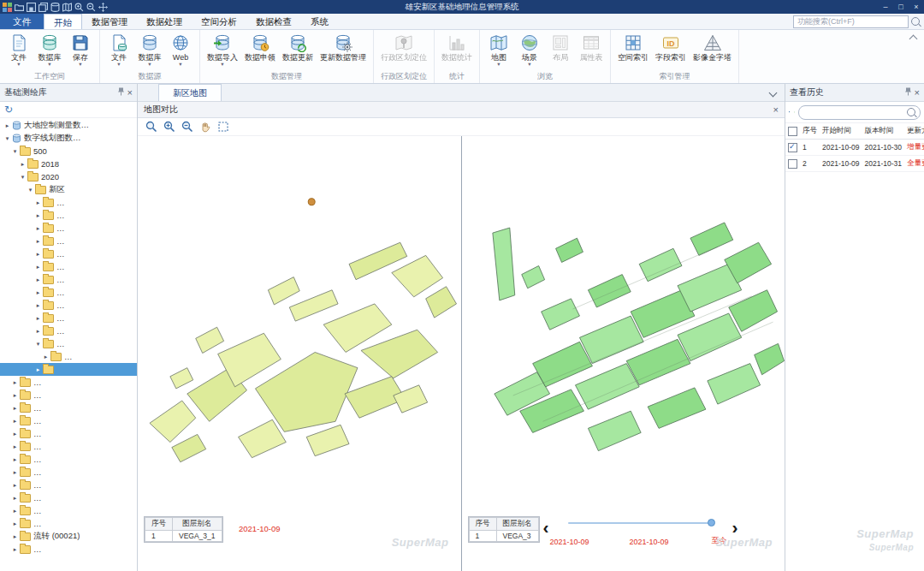 This screenshot has height=571, width=924. What do you see at coordinates (68, 459) in the screenshot?
I see `tree-node-26: ▸…` at bounding box center [68, 459].